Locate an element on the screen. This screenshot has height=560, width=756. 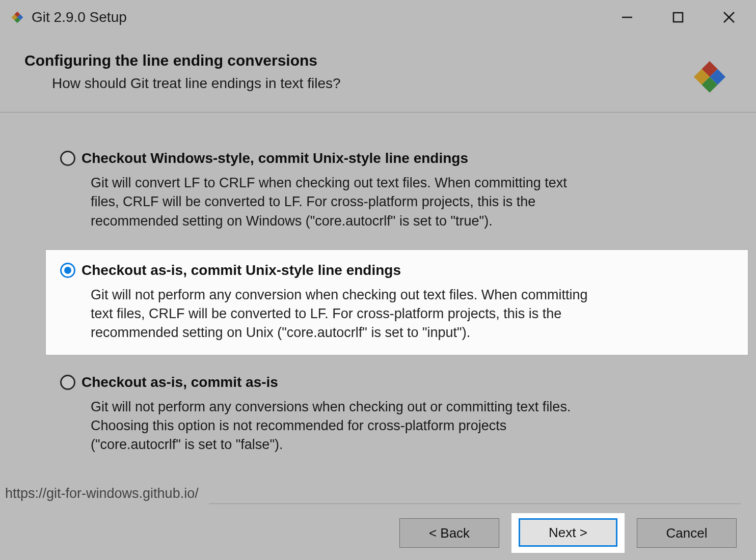
option-checkout-asis-commit-asis: Checkout as-is, commit as-is Git will no… is located at coordinates (398, 414).